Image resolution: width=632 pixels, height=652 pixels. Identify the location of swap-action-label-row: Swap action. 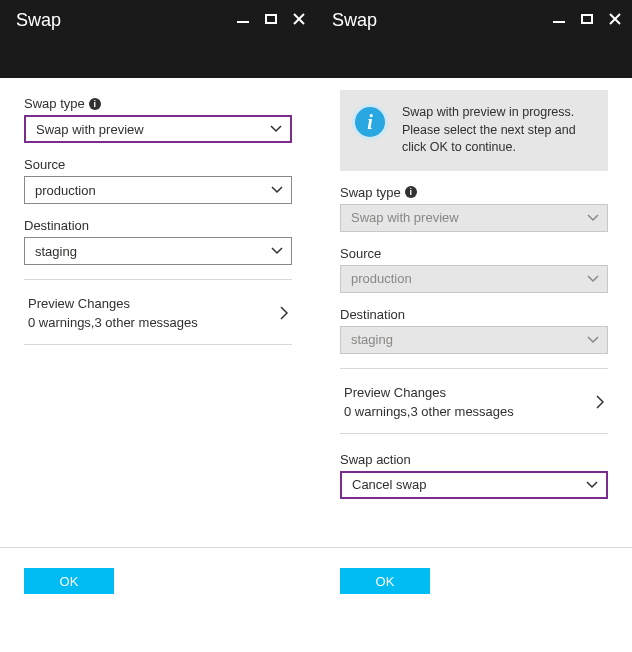
(474, 460).